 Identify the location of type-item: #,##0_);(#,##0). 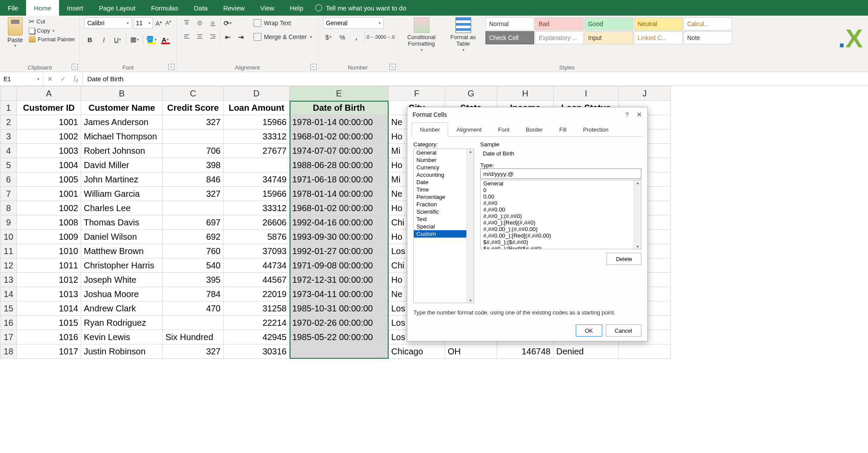
(561, 216).